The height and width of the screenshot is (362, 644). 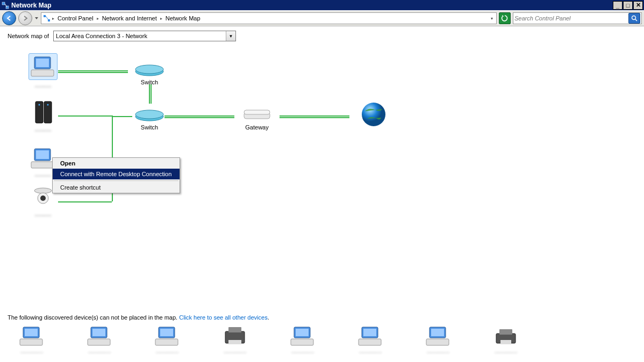 What do you see at coordinates (257, 127) in the screenshot?
I see `device-label: Gateway` at bounding box center [257, 127].